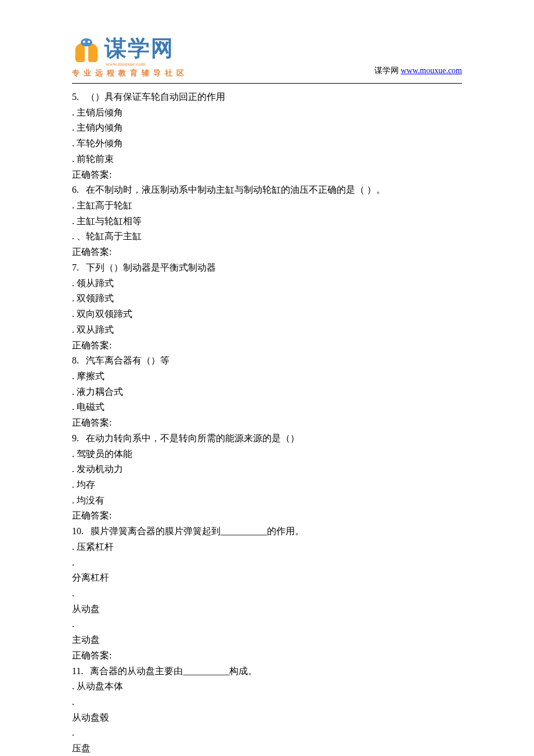  I want to click on question-stem: 6. 在不制动时，液压制动系中制动主缸与制动轮缸的油压不正确的是（ ）。, so click(267, 190).